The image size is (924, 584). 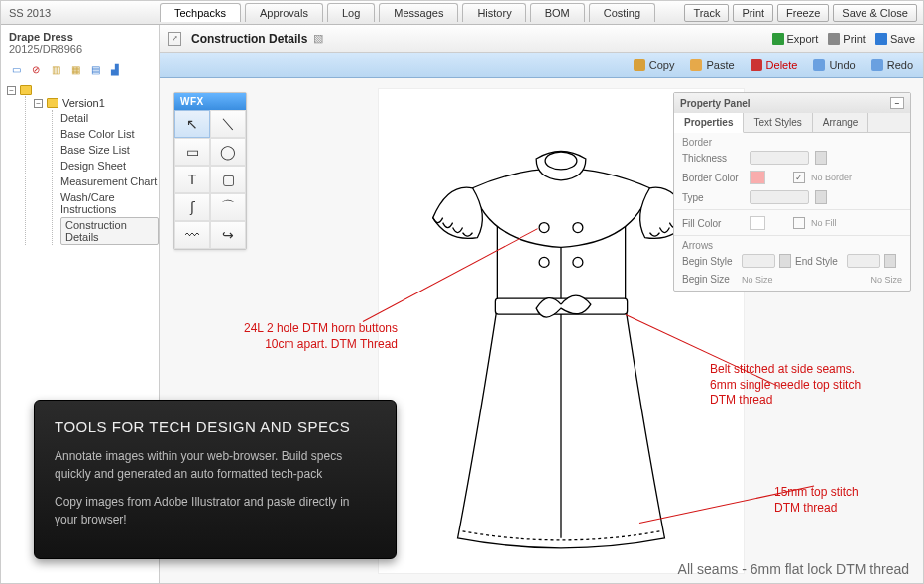 I want to click on save-close-button: Save & Close, so click(x=874, y=13).